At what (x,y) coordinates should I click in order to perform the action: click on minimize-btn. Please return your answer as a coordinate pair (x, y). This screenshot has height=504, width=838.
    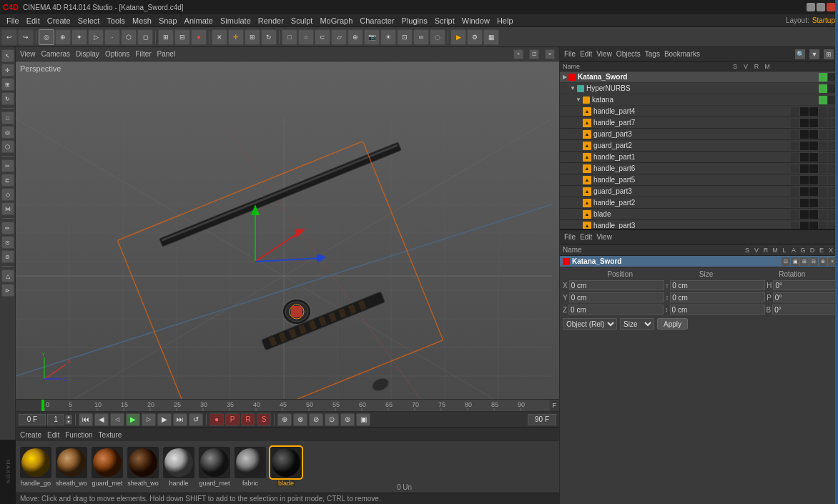
    Looking at the image, I should click on (811, 7).